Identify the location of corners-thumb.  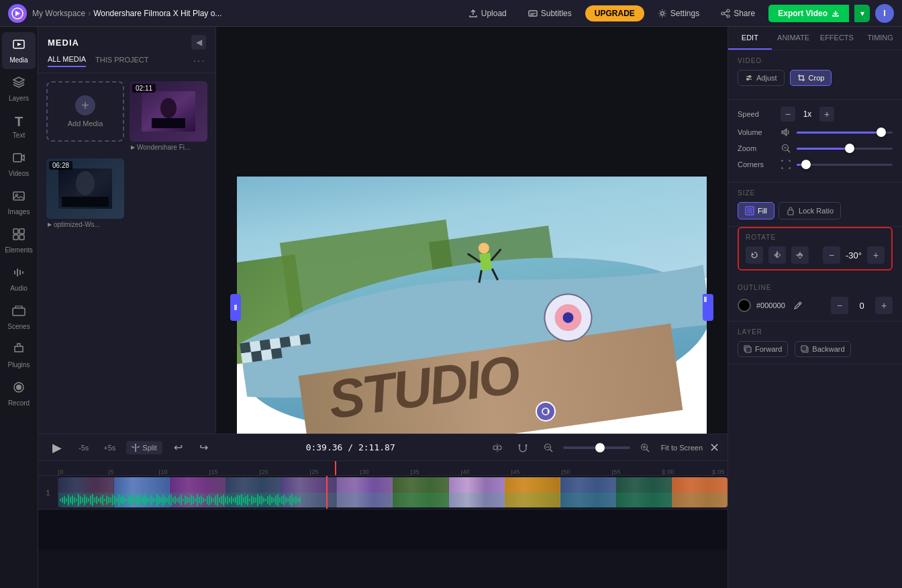
(806, 164).